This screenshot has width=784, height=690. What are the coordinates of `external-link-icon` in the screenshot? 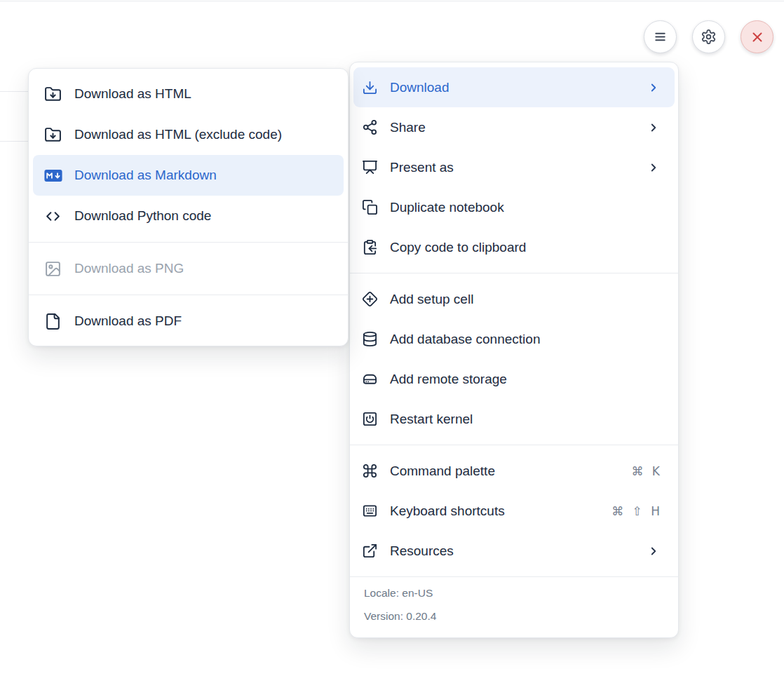 It's located at (370, 551).